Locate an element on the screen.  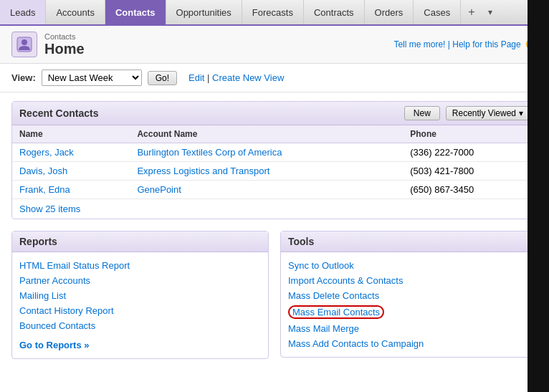
contact-name-cell: Rogers, Jack is located at coordinates (71, 153).